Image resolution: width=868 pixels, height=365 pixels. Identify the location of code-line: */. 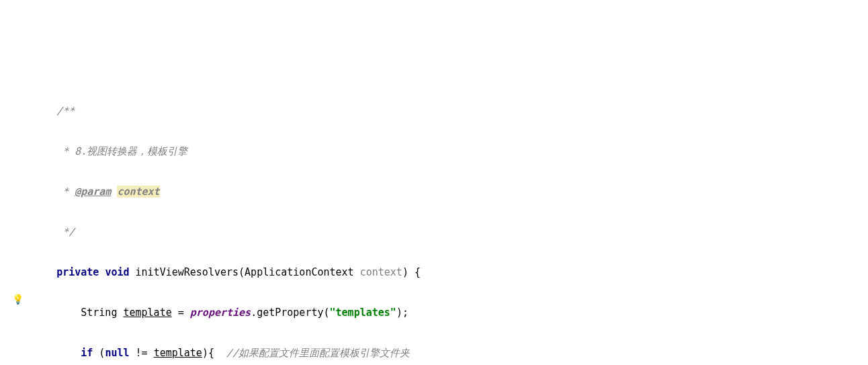
(450, 232).